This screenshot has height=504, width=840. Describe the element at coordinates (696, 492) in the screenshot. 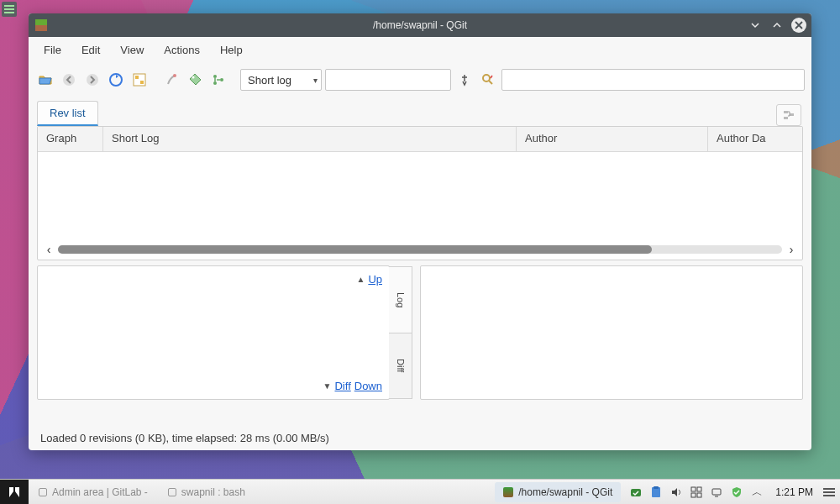

I see `workspace-icon` at that location.